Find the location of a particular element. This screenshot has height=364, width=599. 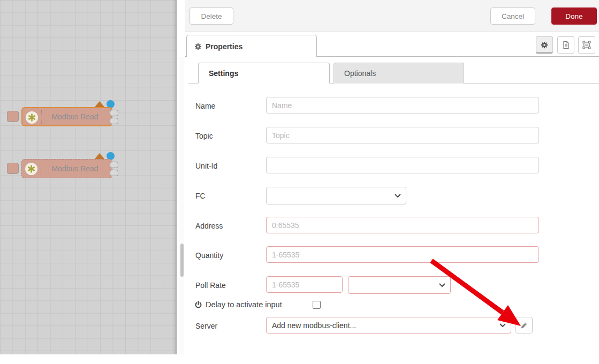

edit-appearance-button is located at coordinates (587, 45).